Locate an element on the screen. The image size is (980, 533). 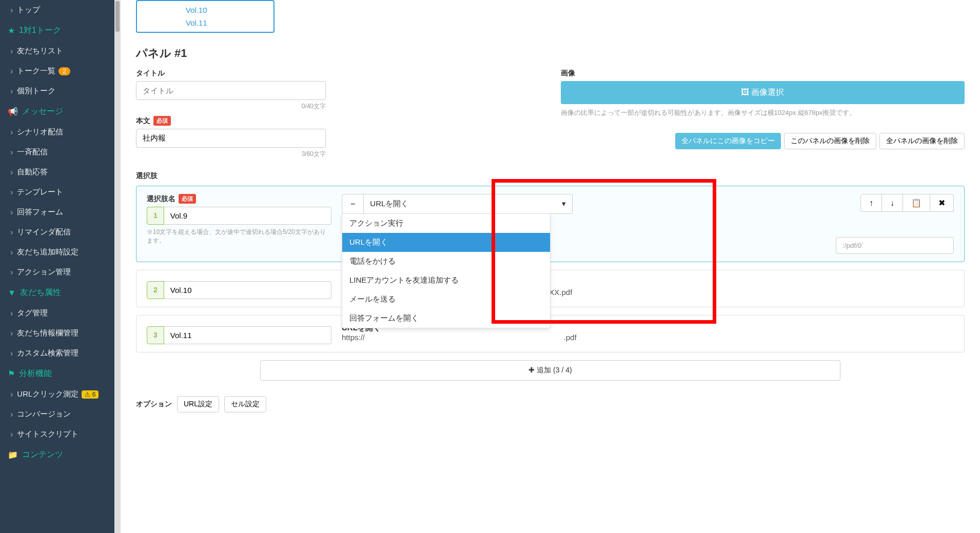
chevron-down-icon: ▾ is located at coordinates (564, 204).